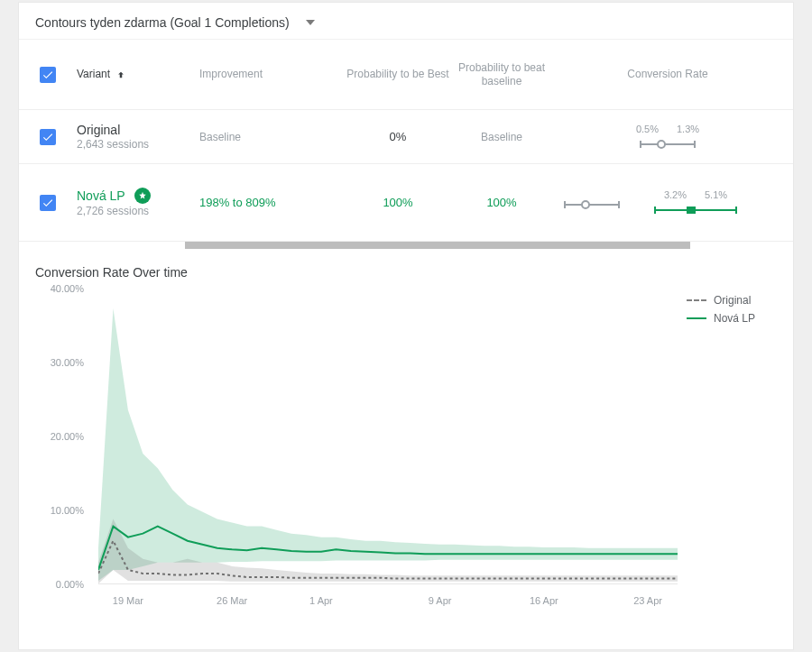  Describe the element at coordinates (406, 203) in the screenshot. I see `table-row: Nová LP 2,726 sessions 198% to 809% 100%…` at that location.